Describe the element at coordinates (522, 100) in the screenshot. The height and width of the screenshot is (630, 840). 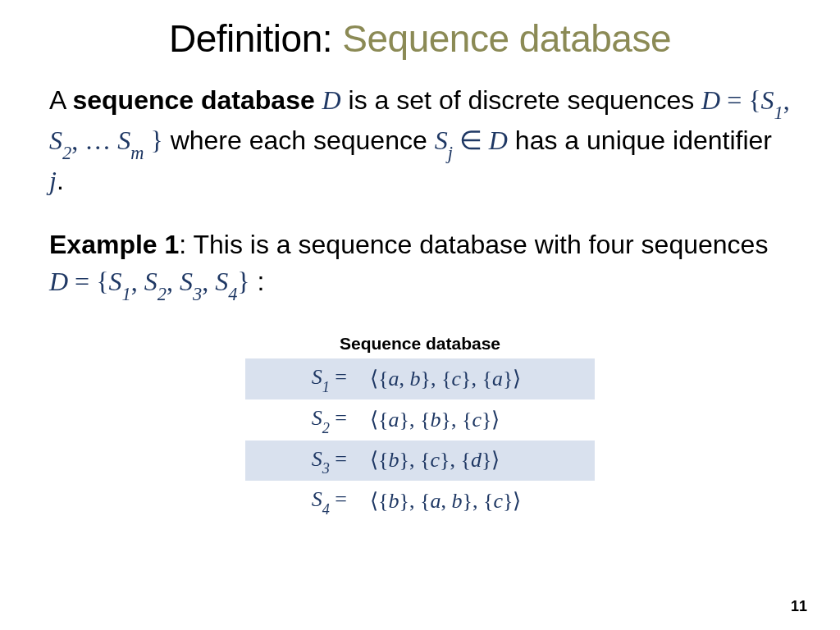
I see `text: is a set of discrete sequences` at that location.